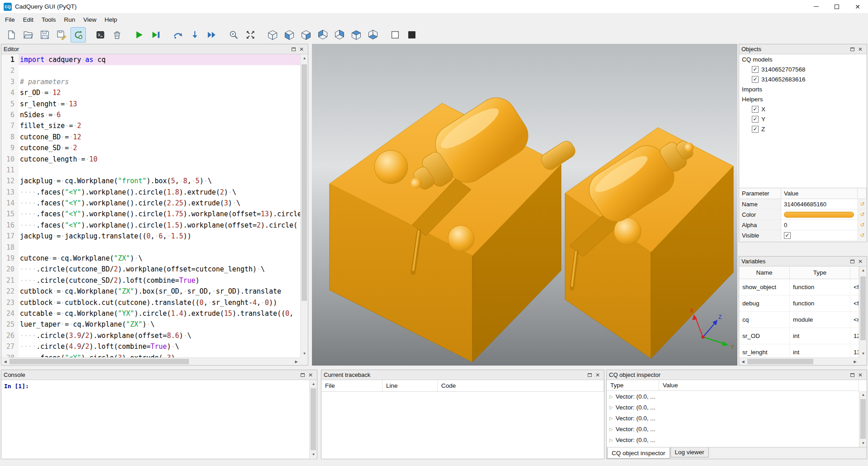  What do you see at coordinates (151, 291) in the screenshot?
I see `editor-line: 22cutblock·=·cq.Workplane("ZX").box(sr_O…` at bounding box center [151, 291].